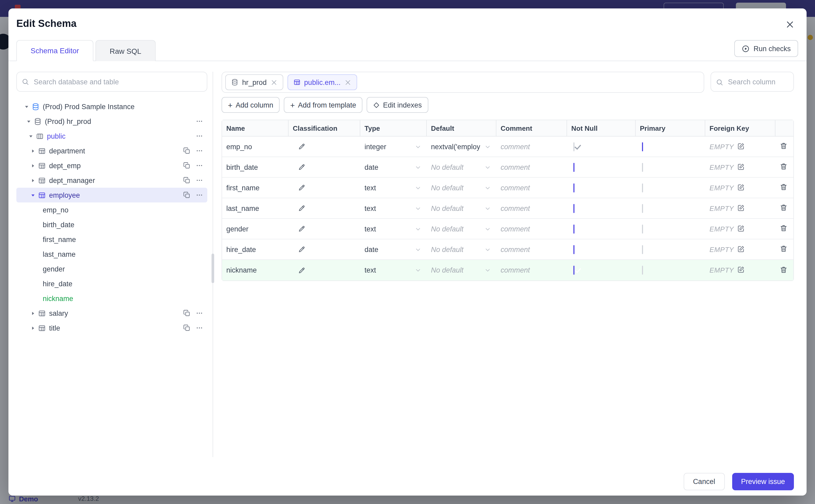 The height and width of the screenshot is (504, 815). I want to click on cancel-button: Cancel, so click(704, 482).